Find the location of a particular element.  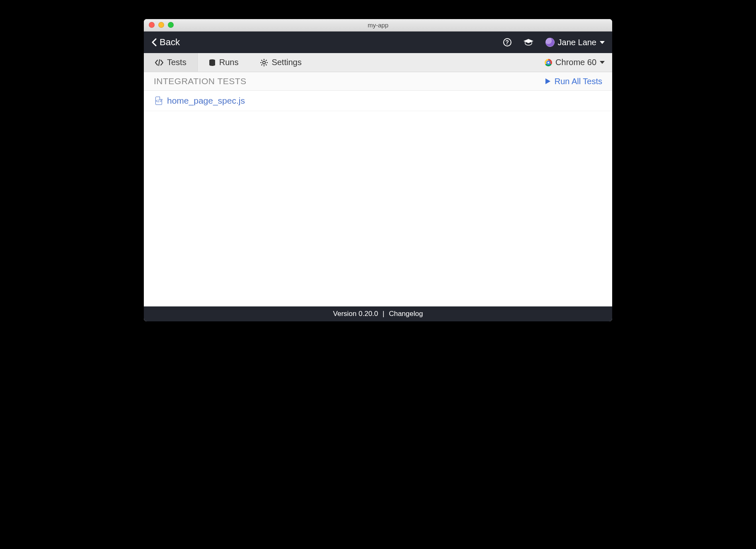

user-menu: Jane Lane is located at coordinates (575, 42).